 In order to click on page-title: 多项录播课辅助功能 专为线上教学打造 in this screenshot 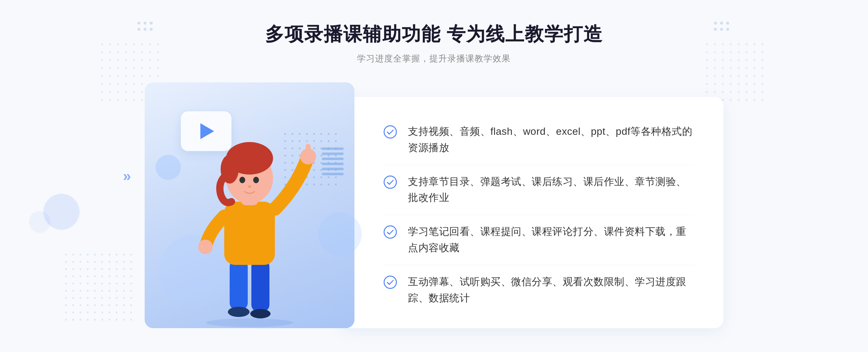, I will do `click(434, 34)`.